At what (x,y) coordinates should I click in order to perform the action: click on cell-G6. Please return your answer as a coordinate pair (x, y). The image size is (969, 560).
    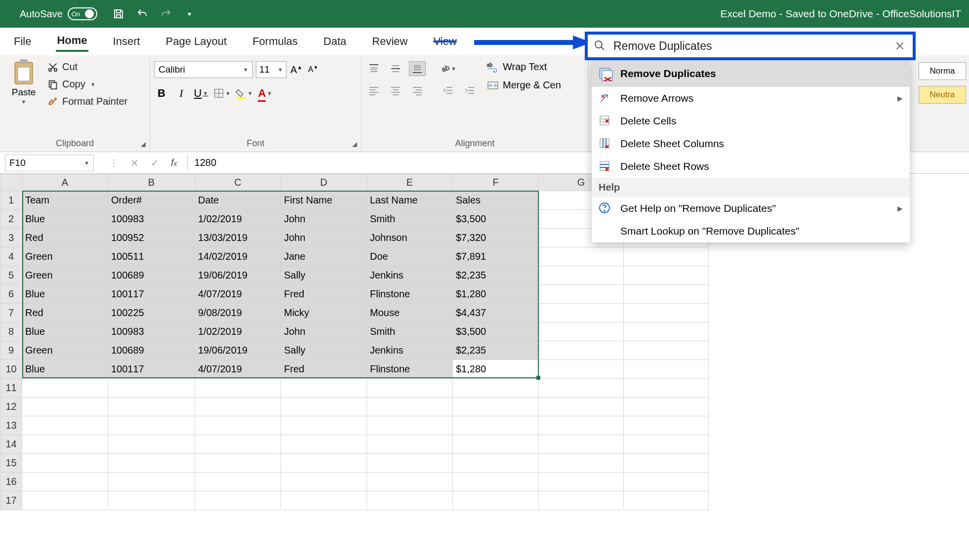
    Looking at the image, I should click on (581, 294).